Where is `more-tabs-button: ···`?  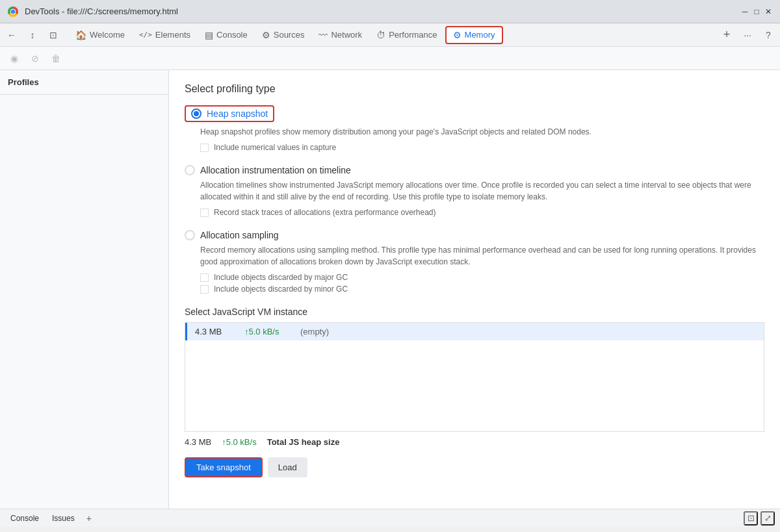 more-tabs-button: ··· is located at coordinates (748, 35).